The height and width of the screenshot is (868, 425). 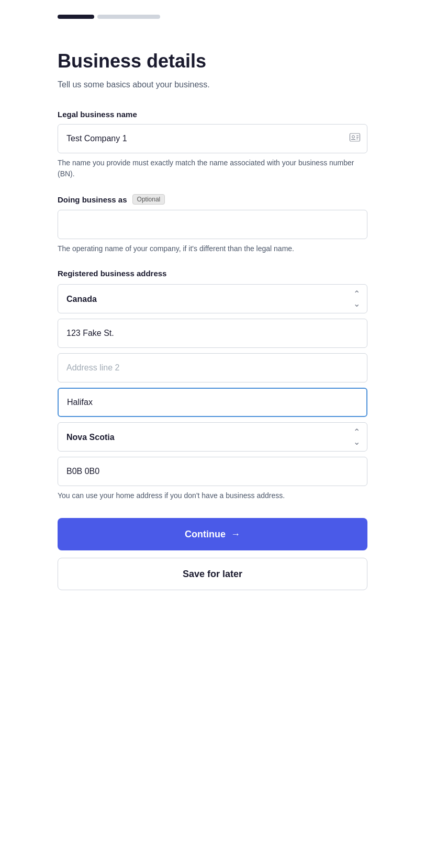 I want to click on legal-name-label: Legal business name, so click(x=213, y=114).